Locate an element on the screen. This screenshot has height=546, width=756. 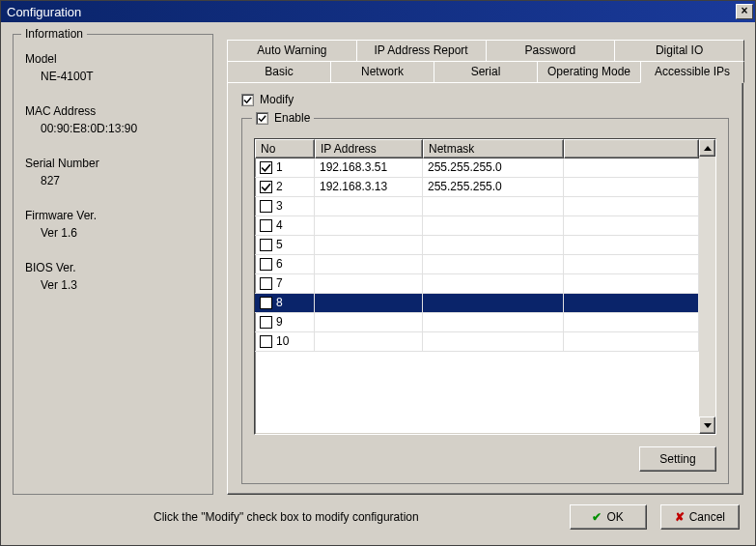
bios-value: Ver 1.3 is located at coordinates (113, 285).